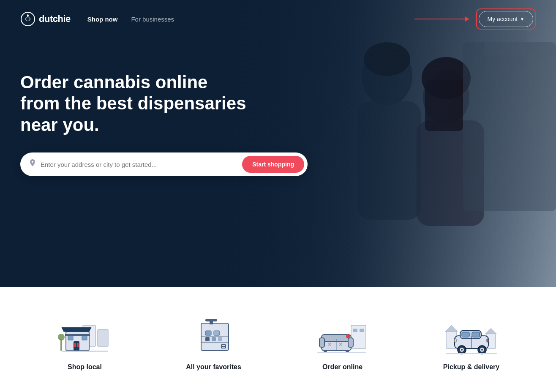 The image size is (556, 392). Describe the element at coordinates (164, 164) in the screenshot. I see `search-bar: Start shopping` at that location.